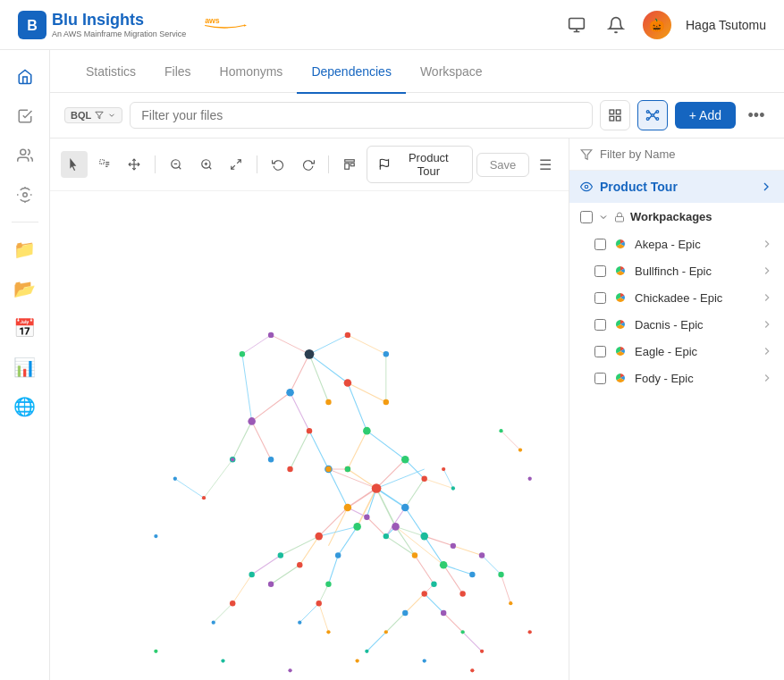 The height and width of the screenshot is (680, 784). What do you see at coordinates (694, 245) in the screenshot?
I see `epic-akepa-name: Akepa - Epic` at bounding box center [694, 245].